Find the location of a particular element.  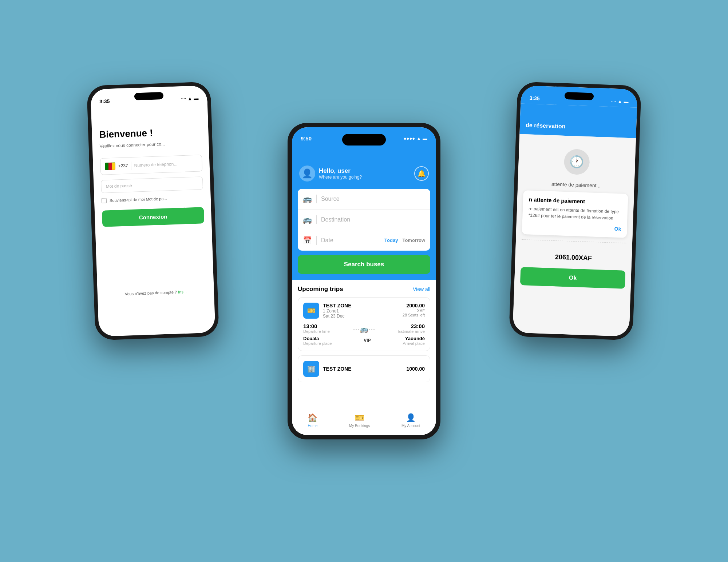

bookings-icon: 🎫 is located at coordinates (360, 418).